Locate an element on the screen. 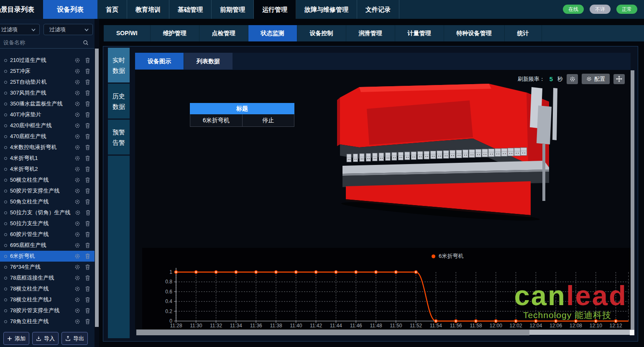 The image size is (644, 347). module-tab: 点检管理 is located at coordinates (224, 33).